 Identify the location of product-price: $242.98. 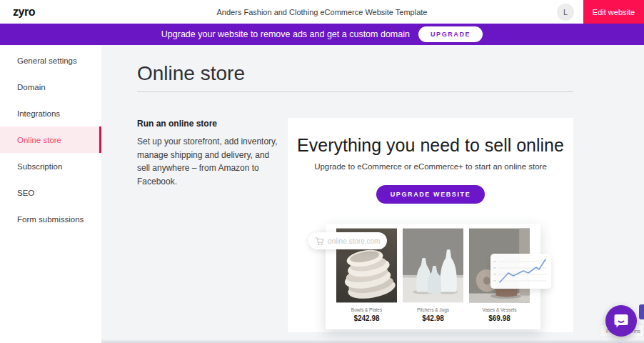
(366, 319).